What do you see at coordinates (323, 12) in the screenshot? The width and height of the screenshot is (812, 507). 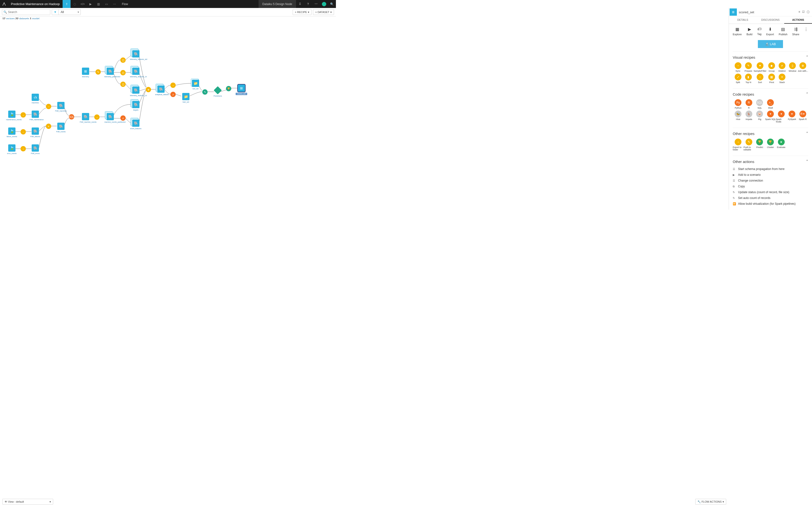 I see `add-dataset-button: + DATASET▾` at bounding box center [323, 12].